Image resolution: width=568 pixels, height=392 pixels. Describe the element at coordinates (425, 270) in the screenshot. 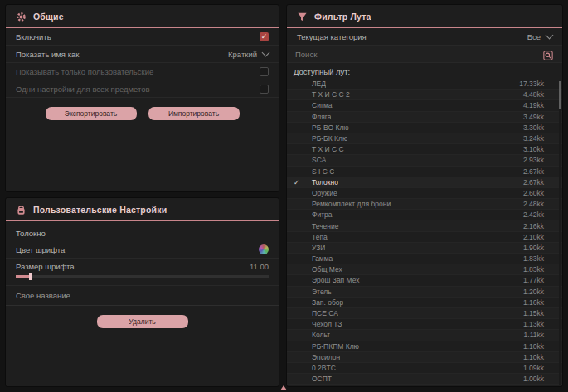

I see `loot-row: Общ Мех 1.83kk` at that location.